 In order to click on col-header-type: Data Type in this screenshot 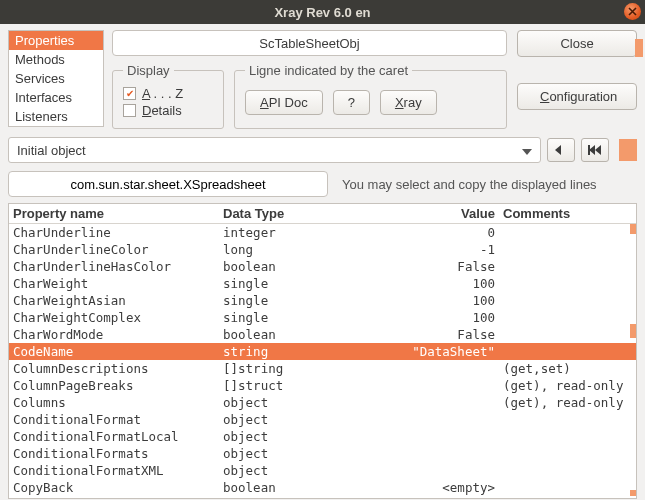, I will do `click(289, 214)`.